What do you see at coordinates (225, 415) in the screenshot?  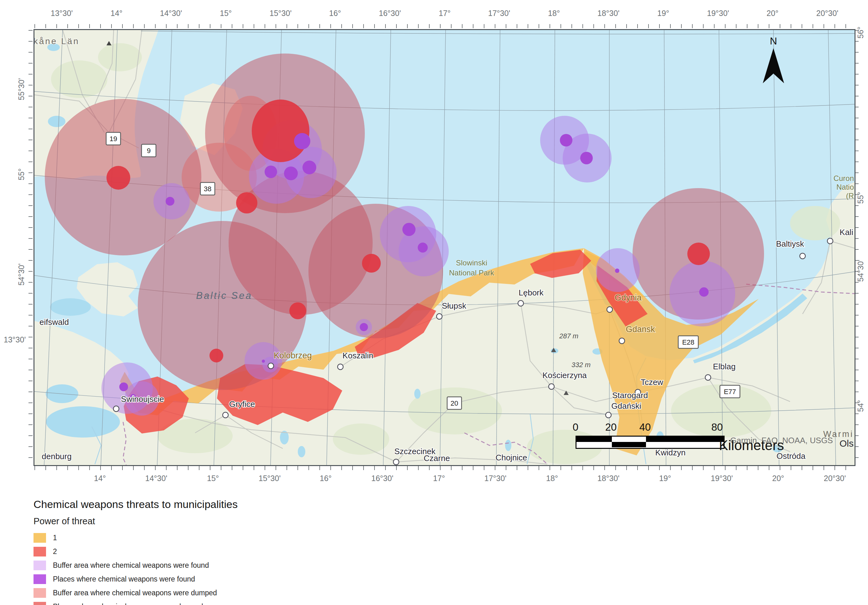 I see `town-marker-gryfice` at bounding box center [225, 415].